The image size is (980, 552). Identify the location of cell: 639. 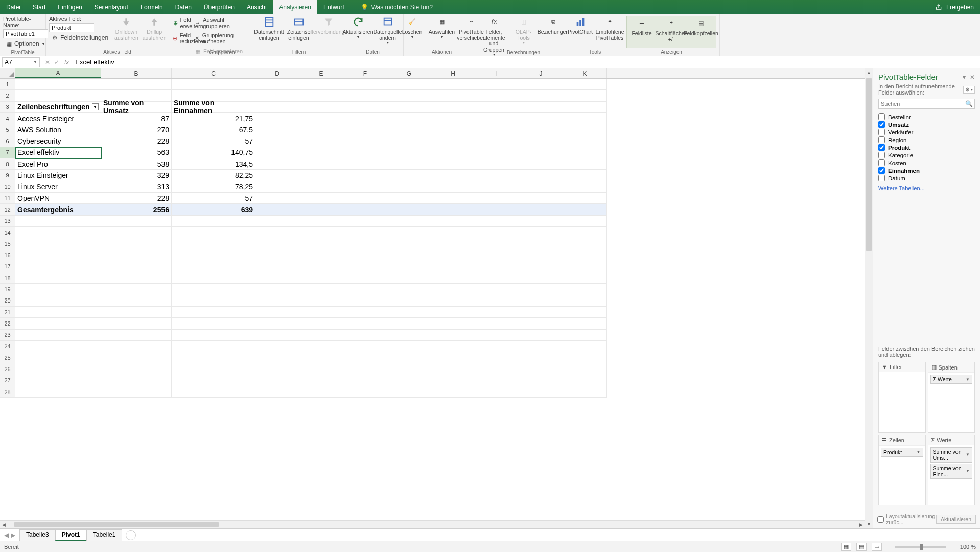
(214, 210).